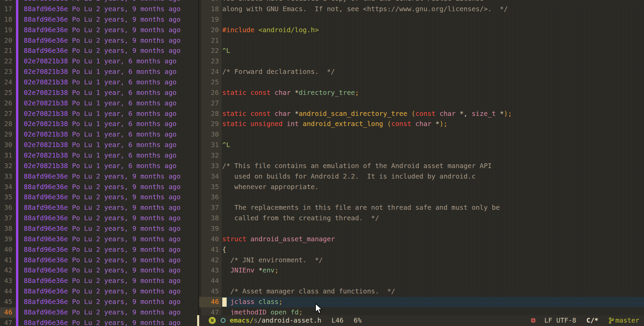 The height and width of the screenshot is (326, 644). What do you see at coordinates (209, 166) in the screenshot?
I see `code-line-number: 33` at bounding box center [209, 166].